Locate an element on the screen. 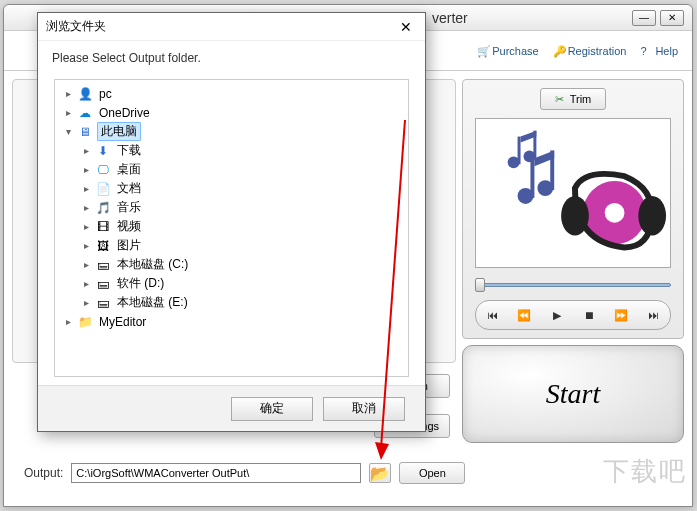 Image resolution: width=697 pixels, height=511 pixels. dialog-title: 浏览文件夹 is located at coordinates (220, 26).